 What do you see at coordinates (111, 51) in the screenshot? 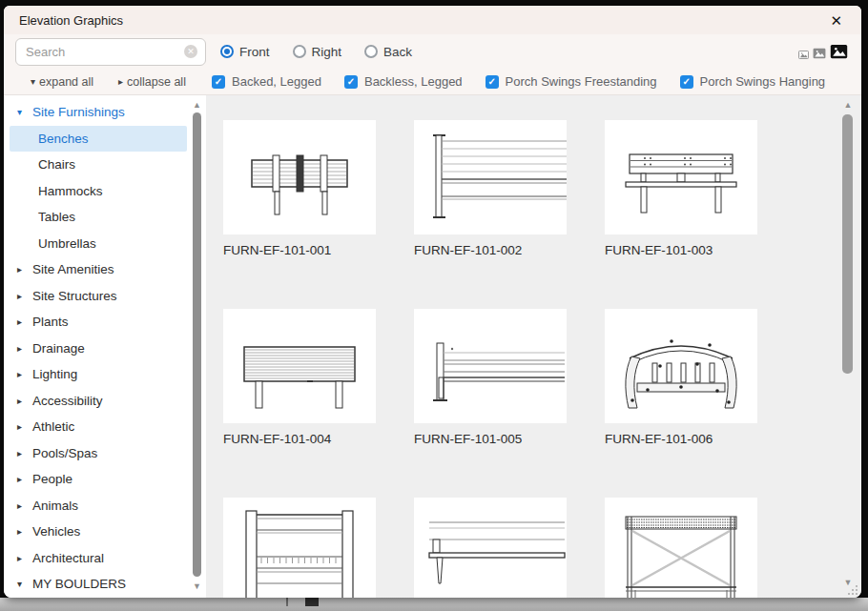
I see `search-box: ✕` at bounding box center [111, 51].